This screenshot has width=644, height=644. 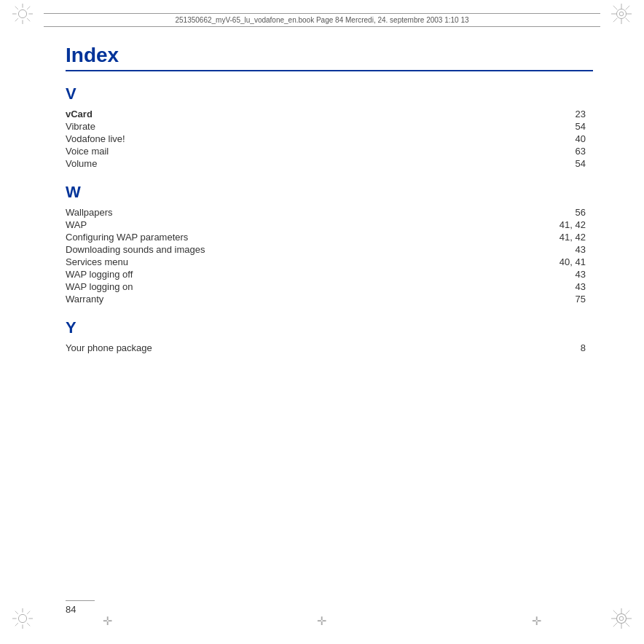 I want to click on page-number: 84, so click(x=80, y=608).